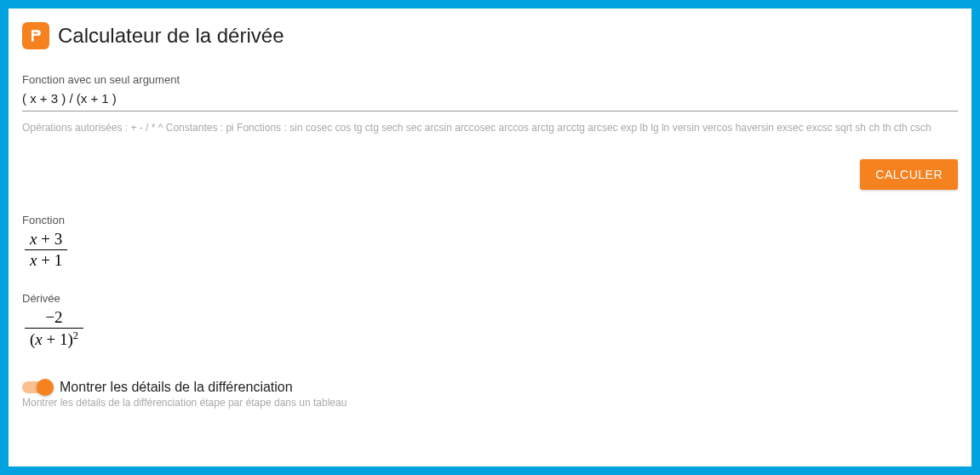 The height and width of the screenshot is (475, 980). Describe the element at coordinates (171, 36) in the screenshot. I see `page-title: Calculateur de la dérivée` at that location.